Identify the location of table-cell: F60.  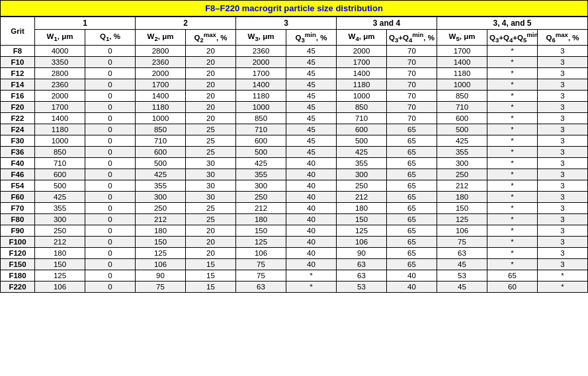
(18, 197).